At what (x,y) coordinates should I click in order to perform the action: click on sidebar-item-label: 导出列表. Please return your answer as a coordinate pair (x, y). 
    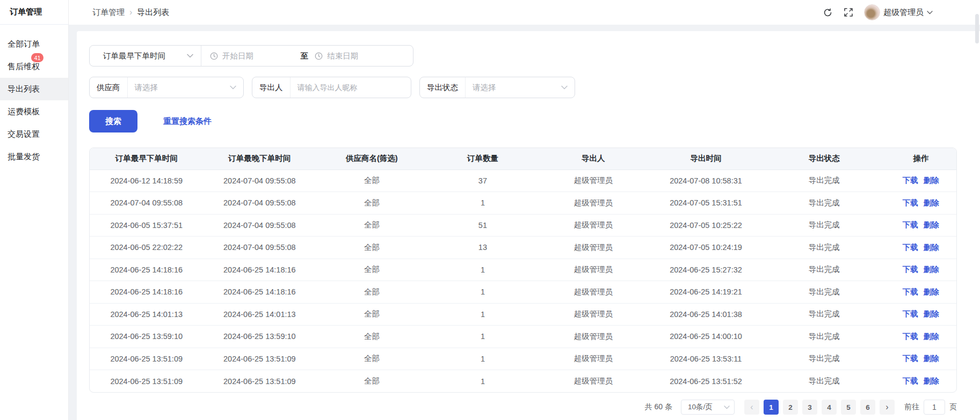
    Looking at the image, I should click on (24, 89).